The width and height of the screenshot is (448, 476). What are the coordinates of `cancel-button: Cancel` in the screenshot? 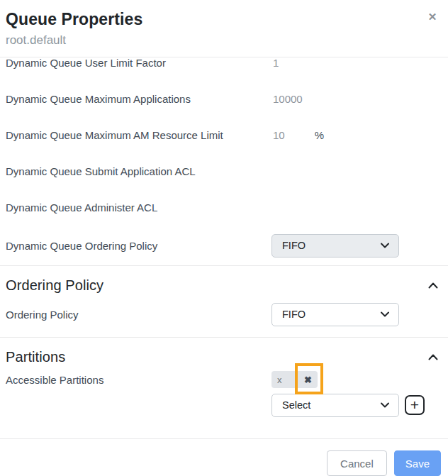 It's located at (357, 463).